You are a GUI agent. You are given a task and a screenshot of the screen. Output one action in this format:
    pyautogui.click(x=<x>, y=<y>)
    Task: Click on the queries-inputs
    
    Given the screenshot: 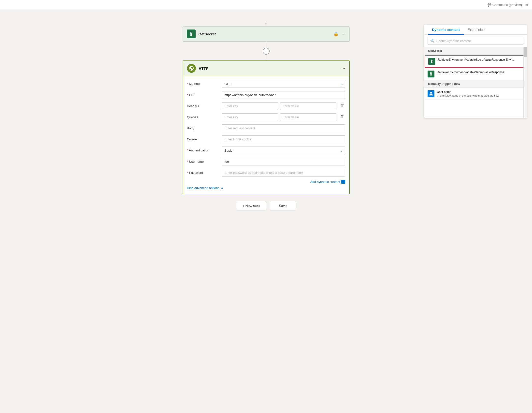 What is the action you would take?
    pyautogui.click(x=279, y=117)
    